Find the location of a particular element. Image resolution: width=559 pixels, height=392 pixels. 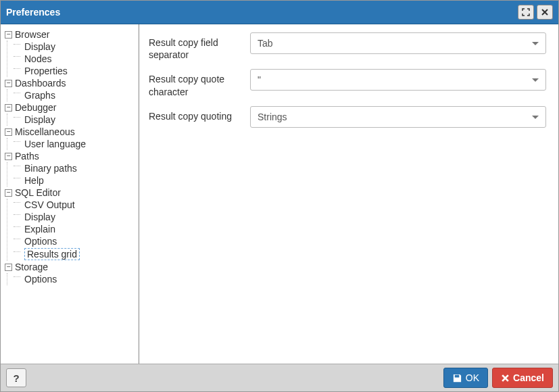

tree-label: Explain is located at coordinates (40, 229).